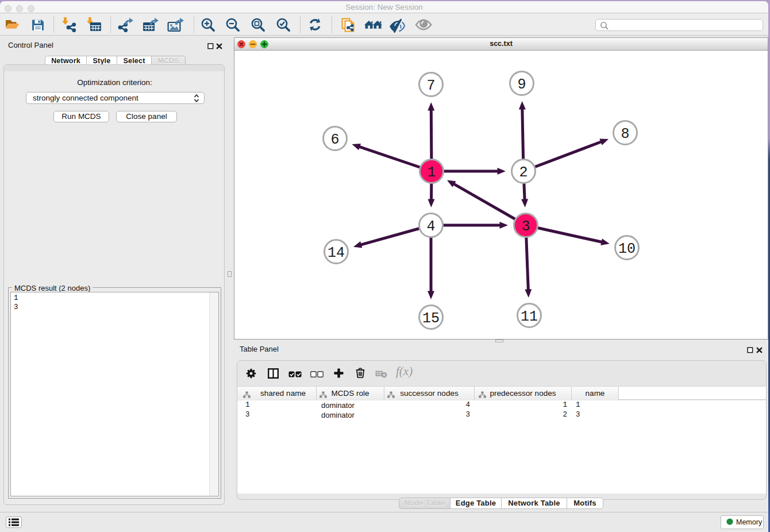 Image resolution: width=770 pixels, height=532 pixels. I want to click on svg-text: 11, so click(529, 317).